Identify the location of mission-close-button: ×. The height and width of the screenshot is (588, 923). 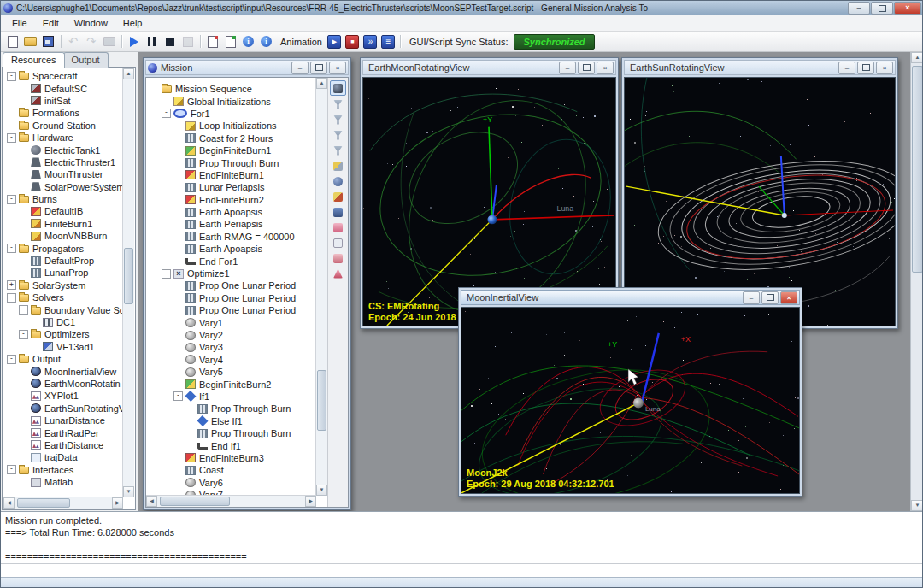
(338, 68).